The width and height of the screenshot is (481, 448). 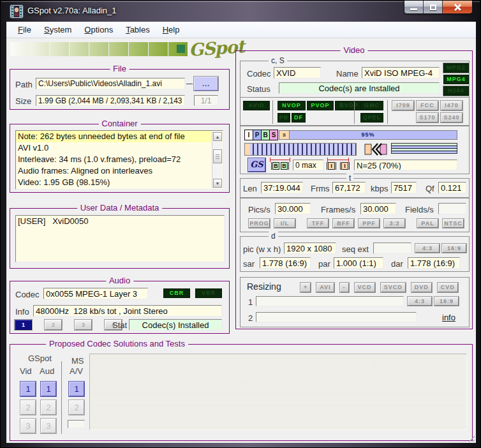 I want to click on dar-field: 1.778 (16:9), so click(x=434, y=263).